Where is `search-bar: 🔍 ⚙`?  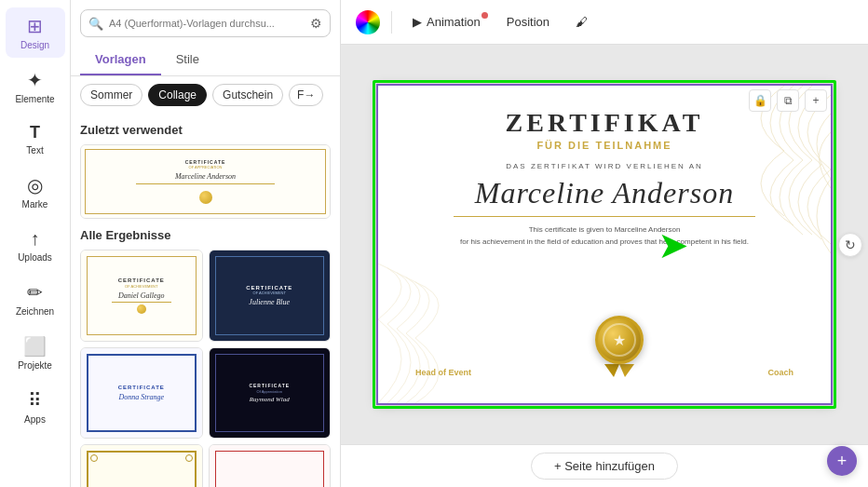
search-bar: 🔍 ⚙ is located at coordinates (205, 23).